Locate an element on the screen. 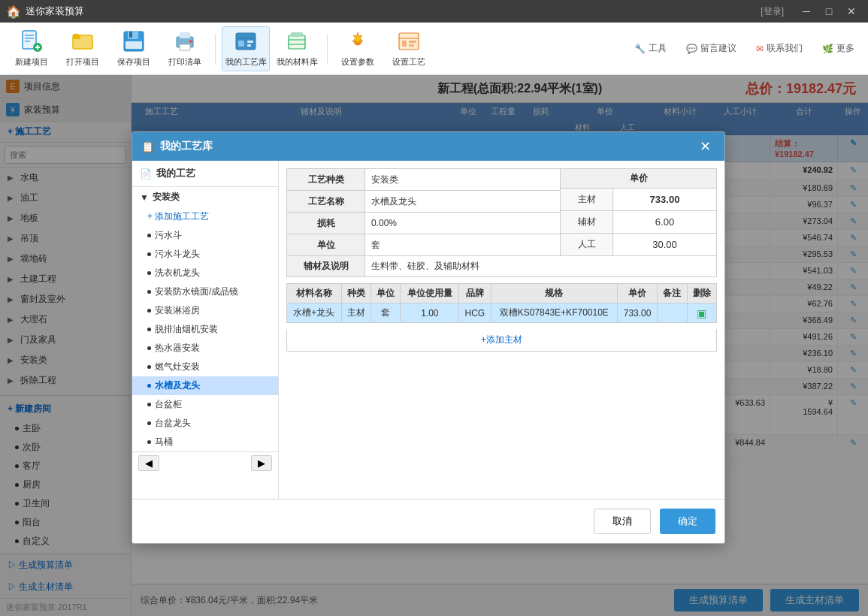  tree-item-matong: 马桶 is located at coordinates (205, 442).